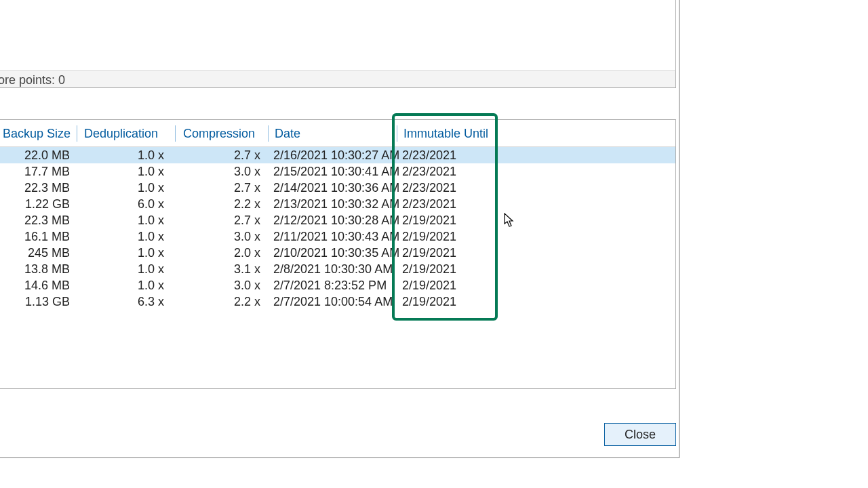 This screenshot has height=488, width=868. I want to click on col-header-deduplication: Deduplication, so click(129, 134).